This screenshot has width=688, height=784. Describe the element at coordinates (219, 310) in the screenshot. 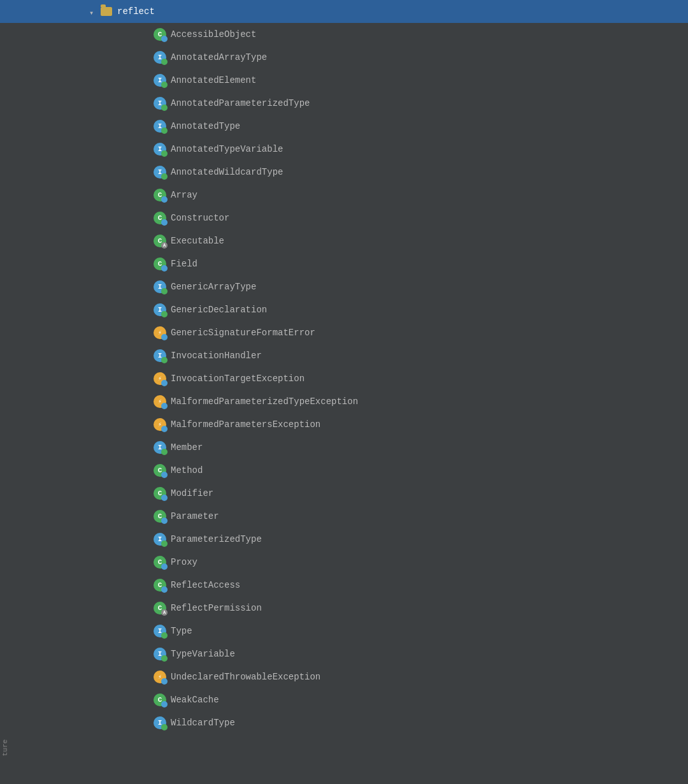

I see `item-label: GenericDeclaration` at that location.